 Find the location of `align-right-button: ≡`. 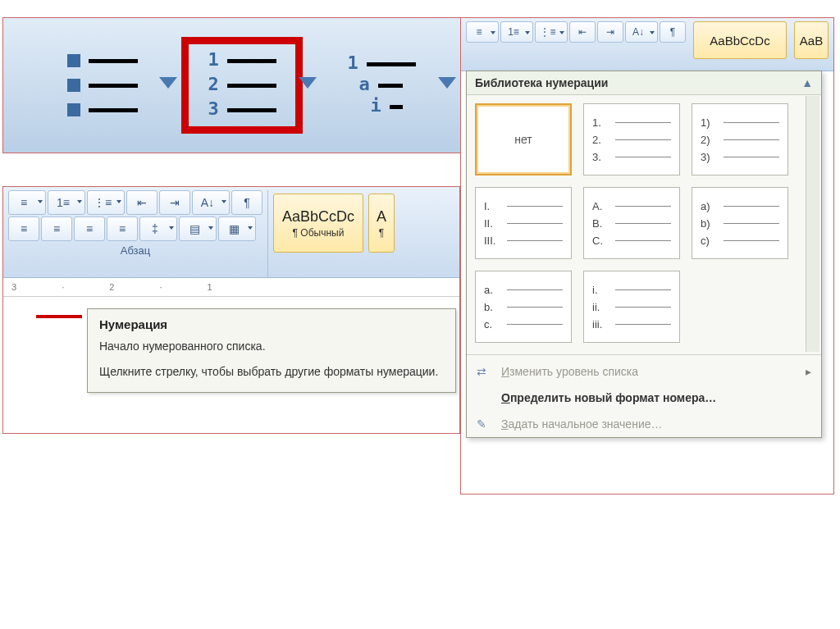

align-right-button: ≡ is located at coordinates (89, 229).